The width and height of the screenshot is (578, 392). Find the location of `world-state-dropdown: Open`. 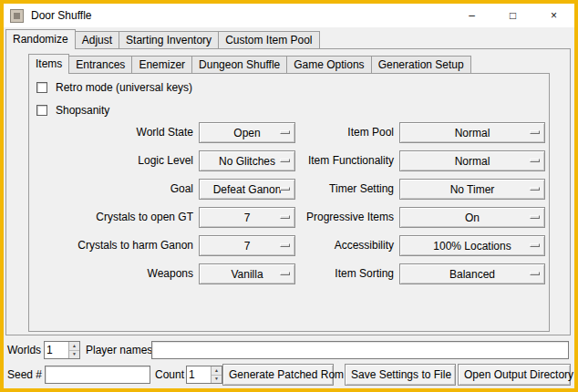

world-state-dropdown: Open is located at coordinates (247, 133).